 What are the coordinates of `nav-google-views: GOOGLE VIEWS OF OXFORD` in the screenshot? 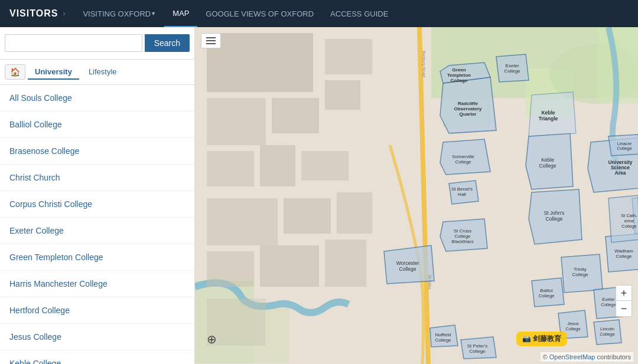 It's located at (260, 14).